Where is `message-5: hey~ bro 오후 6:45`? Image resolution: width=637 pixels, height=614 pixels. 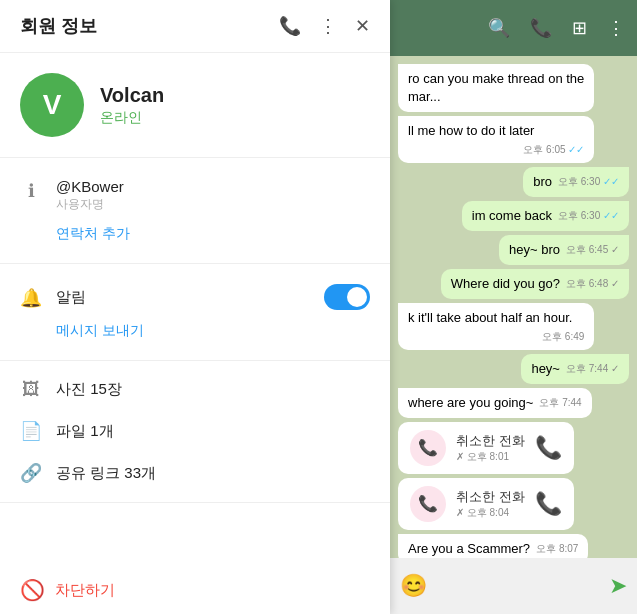
message-5: hey~ bro 오후 6:45 is located at coordinates (564, 250).